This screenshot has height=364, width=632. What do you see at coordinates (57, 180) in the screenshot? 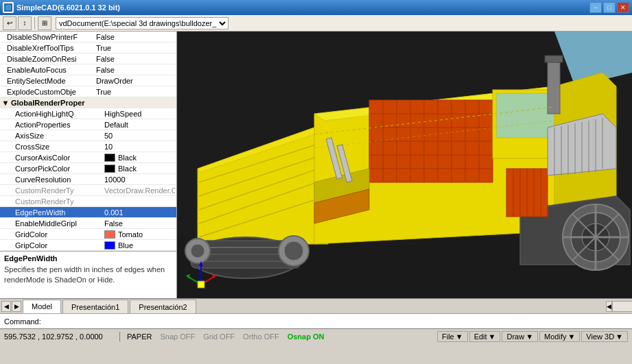
I see `prop-name: CurveResolution` at bounding box center [57, 180].